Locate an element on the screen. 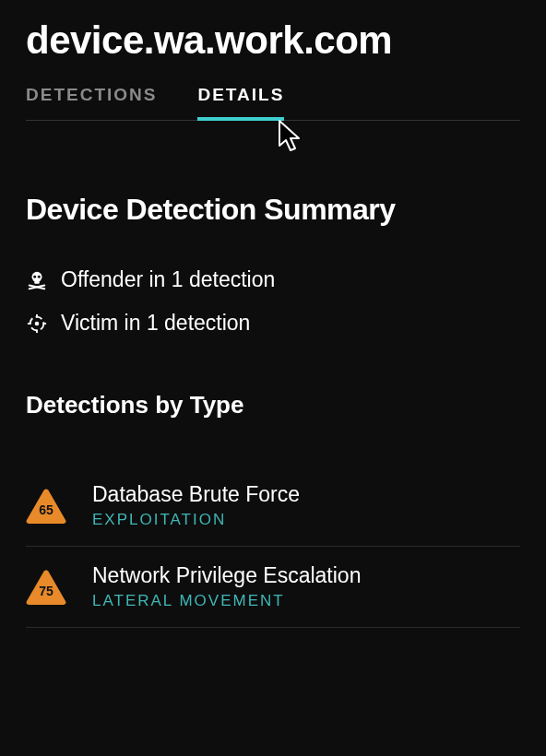  tab-detections: DETECTIONS is located at coordinates (91, 102).